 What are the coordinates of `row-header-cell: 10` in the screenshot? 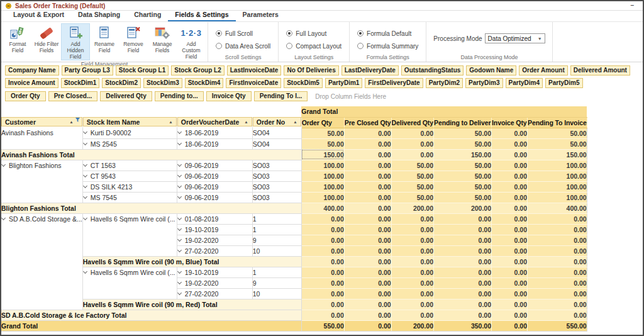 It's located at (277, 293).